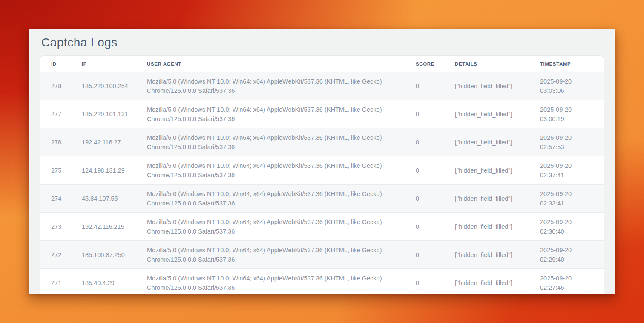  I want to click on table-row: 275124.198.131.29Mozilla/5.0 (Windows NT…, so click(322, 170).